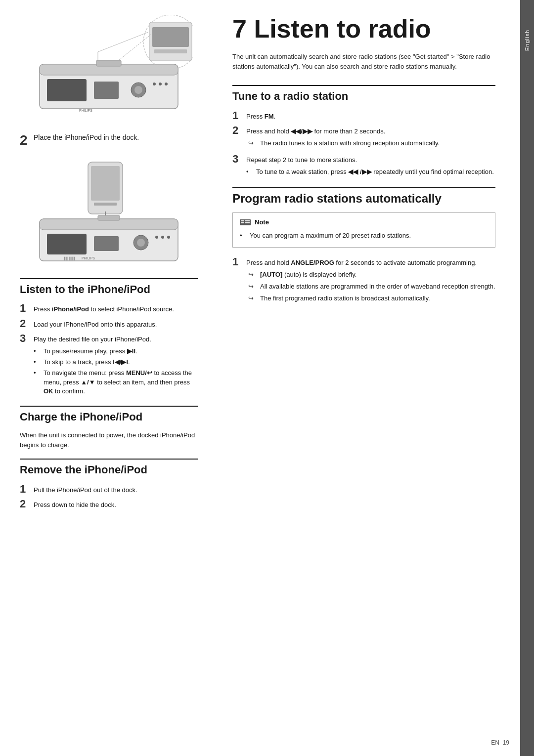  I want to click on footer-lang: EN, so click(495, 743).